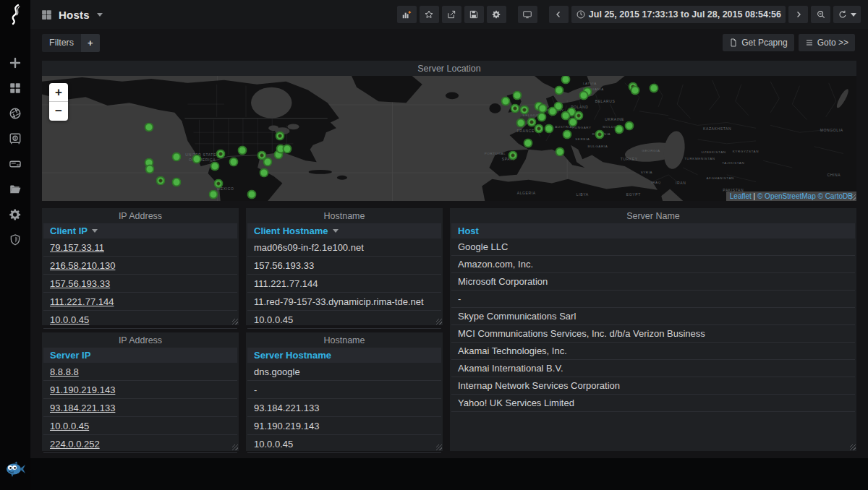  What do you see at coordinates (82, 390) in the screenshot?
I see `table-cell-link: 91.190.219.143` at bounding box center [82, 390].